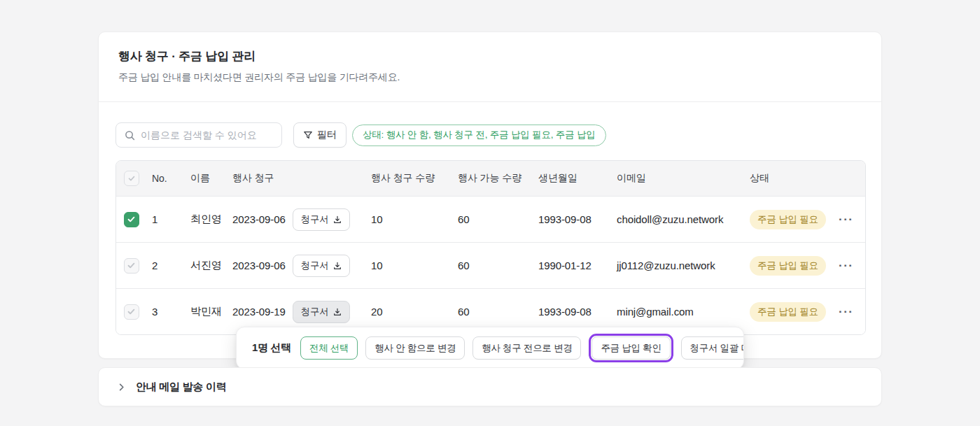 The width and height of the screenshot is (980, 426). Describe the element at coordinates (320, 135) in the screenshot. I see `filter-button: 필터` at that location.